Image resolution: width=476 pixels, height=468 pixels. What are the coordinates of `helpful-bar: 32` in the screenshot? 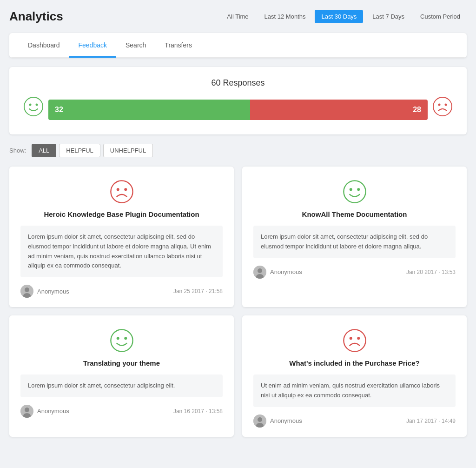 It's located at (149, 110).